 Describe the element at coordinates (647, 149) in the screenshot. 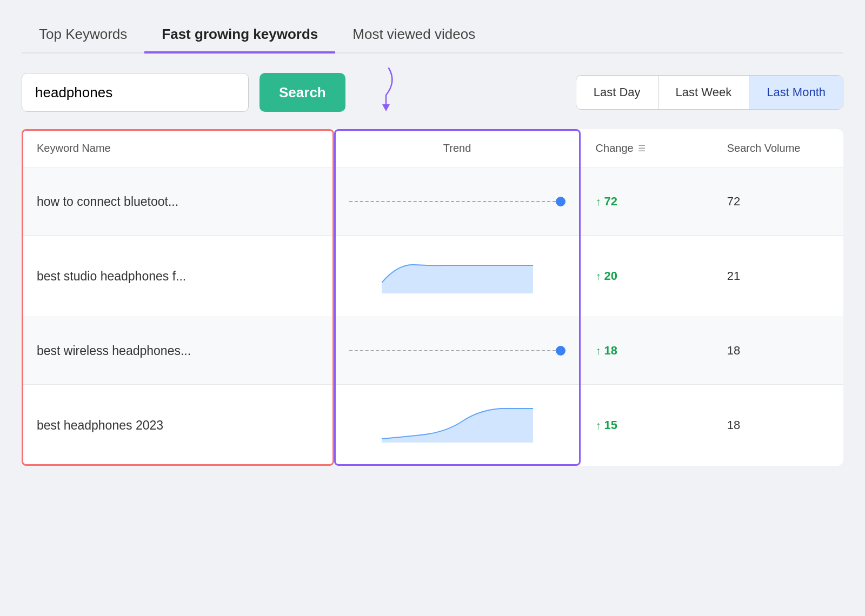

I see `header-change: Change ☰` at that location.